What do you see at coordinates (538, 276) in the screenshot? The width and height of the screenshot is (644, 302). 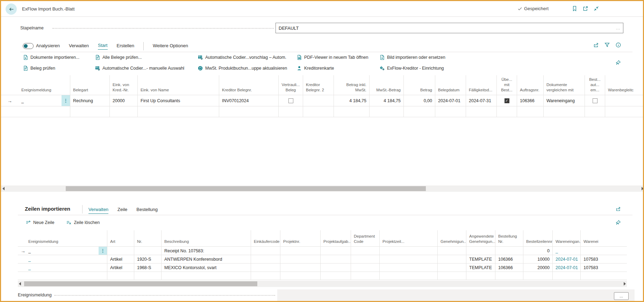 I see `cell-bestellzeilennr` at bounding box center [538, 276].